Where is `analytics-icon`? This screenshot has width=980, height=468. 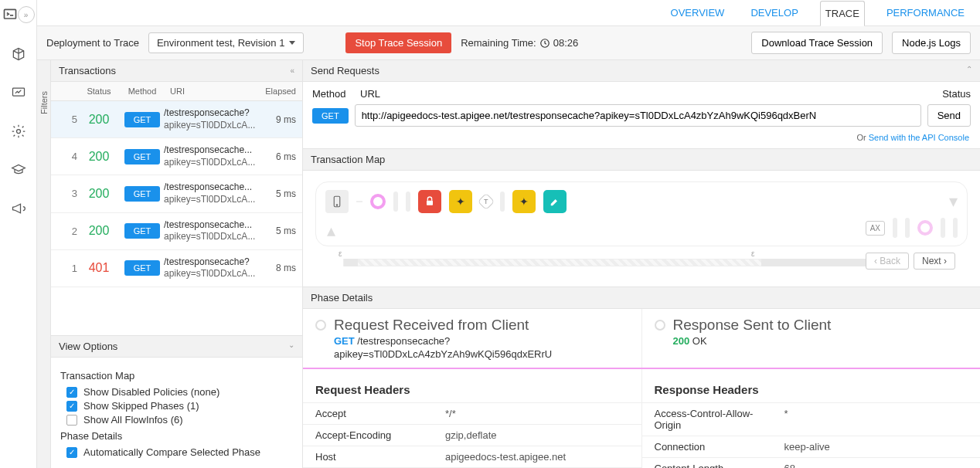 analytics-icon is located at coordinates (19, 93).